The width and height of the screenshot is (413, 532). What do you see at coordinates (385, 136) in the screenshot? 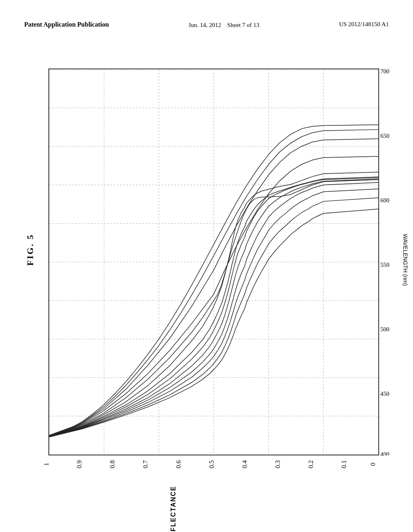
I see `svg-text: 650` at bounding box center [385, 136].